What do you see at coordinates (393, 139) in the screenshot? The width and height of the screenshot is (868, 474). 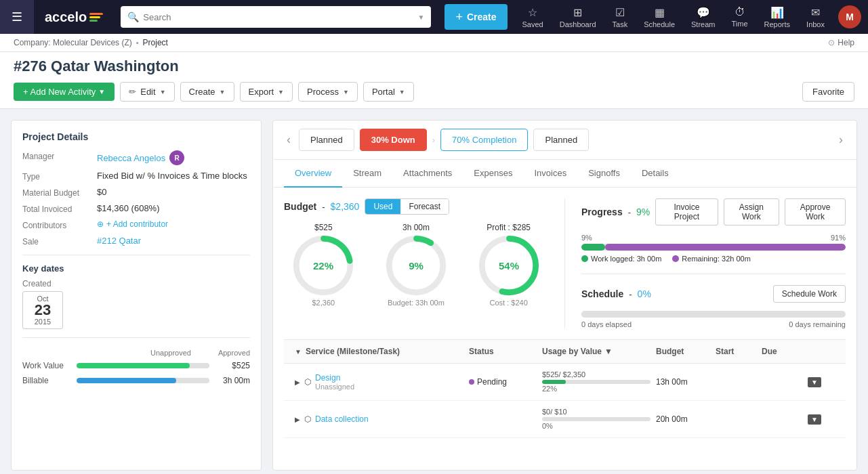 I see `stage-30-down: 30% Down` at bounding box center [393, 139].